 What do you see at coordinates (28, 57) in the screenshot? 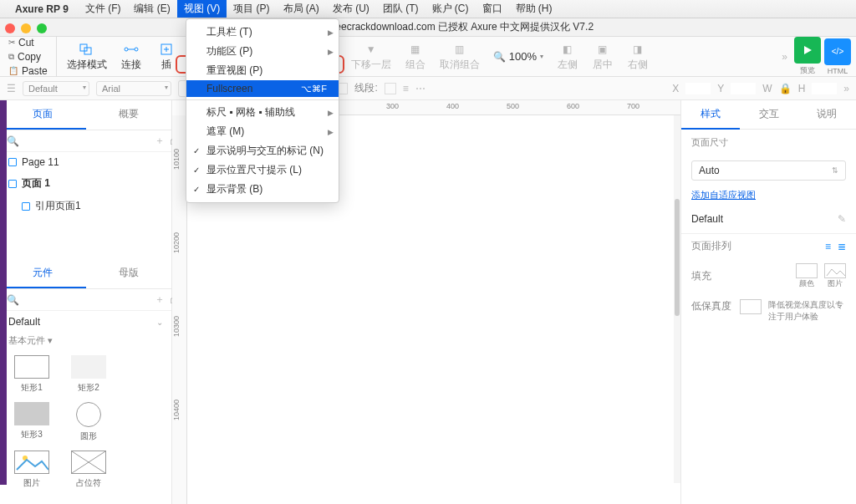
I see `copy-button: ⧉ Copy` at bounding box center [28, 57].